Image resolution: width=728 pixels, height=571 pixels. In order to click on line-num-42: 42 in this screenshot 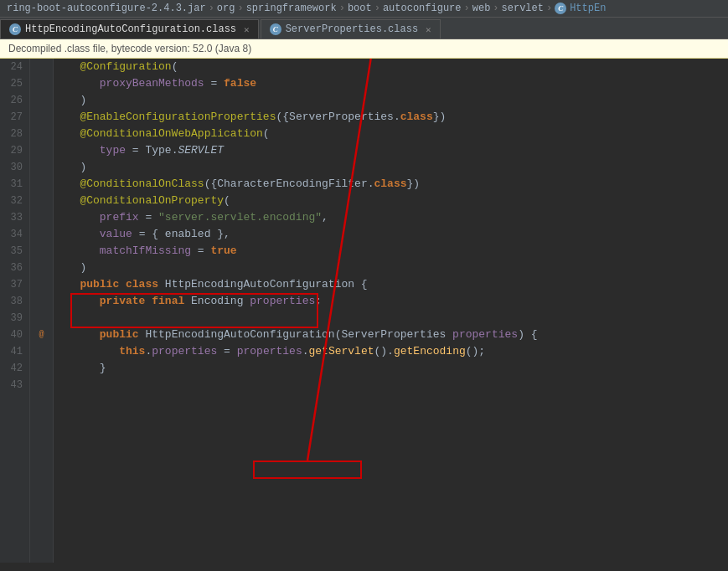, I will do `click(13, 368)`.